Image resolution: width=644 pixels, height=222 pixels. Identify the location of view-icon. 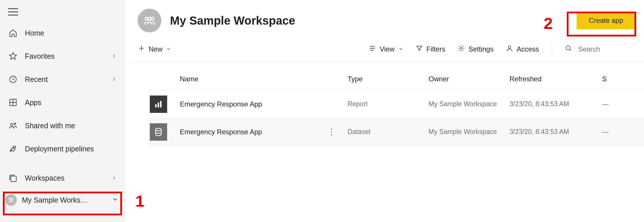
(372, 49).